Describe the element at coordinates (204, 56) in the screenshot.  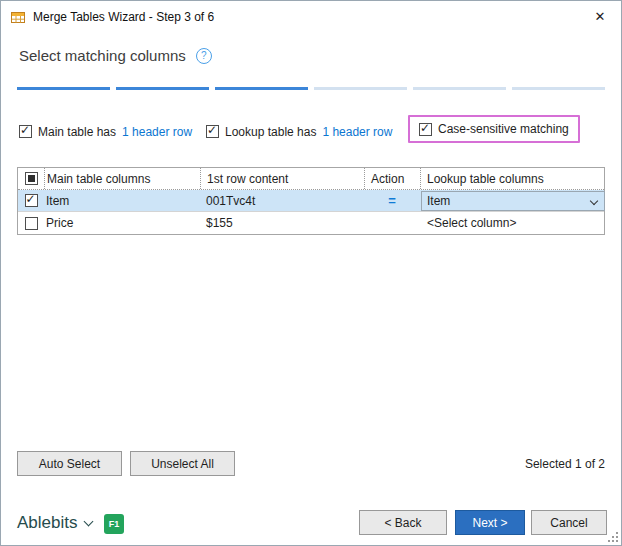
I see `help-icon: ?` at that location.